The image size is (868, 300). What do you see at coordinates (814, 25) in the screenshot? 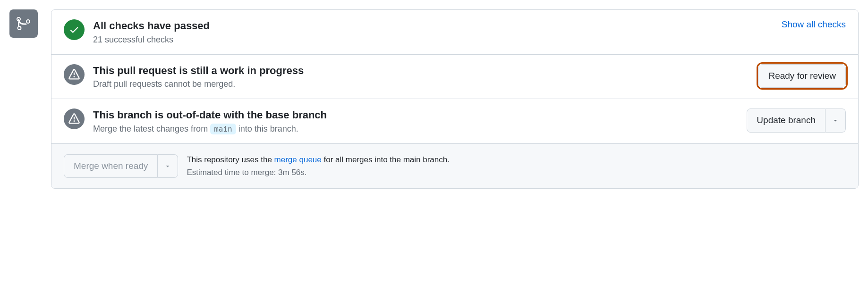
I see `show-all-checks-link: Show all checks` at bounding box center [814, 25].